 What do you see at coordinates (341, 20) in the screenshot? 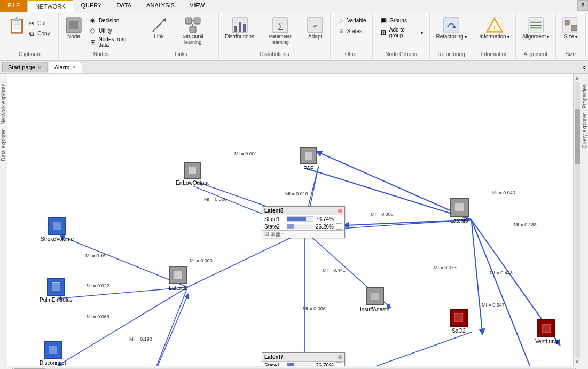
I see `variable-icon: ▷` at bounding box center [341, 20].